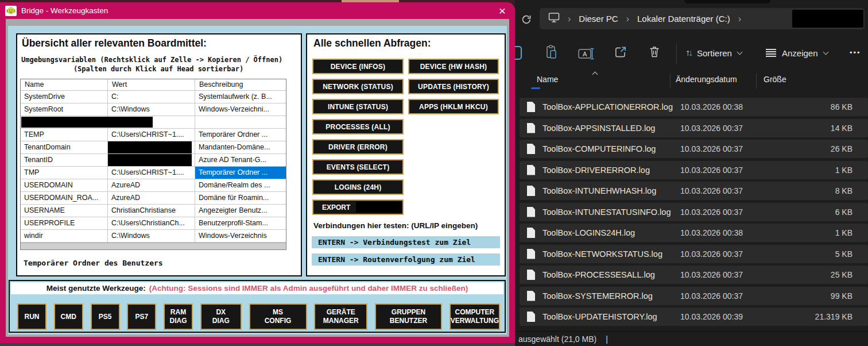 The width and height of the screenshot is (868, 346). Describe the element at coordinates (241, 122) in the screenshot. I see `cell-beschreibung` at that location.